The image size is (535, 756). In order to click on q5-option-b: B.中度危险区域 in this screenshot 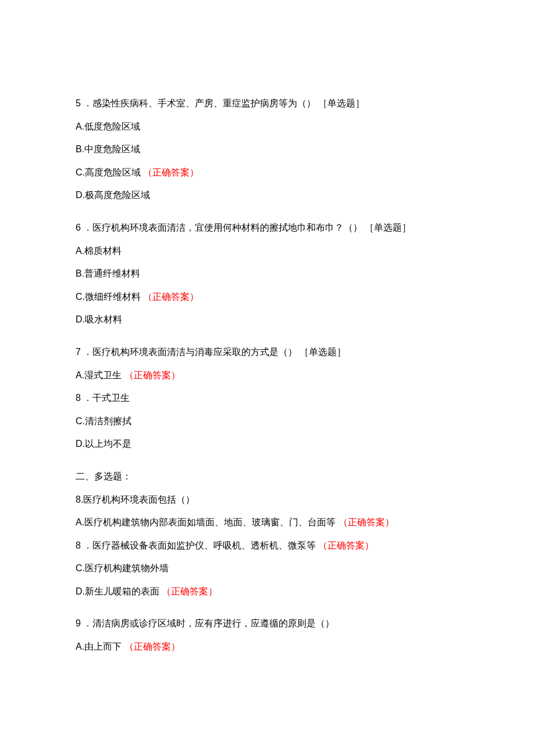, I will do `click(268, 149)`.